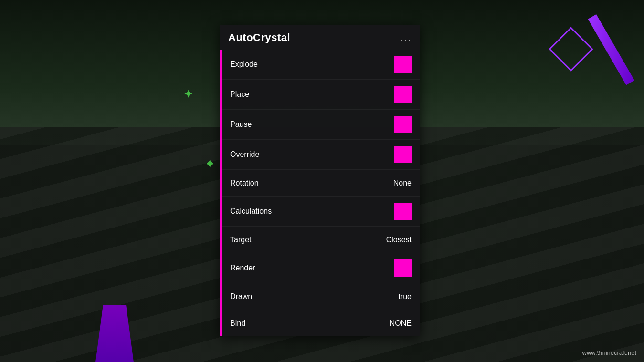  Describe the element at coordinates (243, 268) in the screenshot. I see `item-label-render: Render` at that location.